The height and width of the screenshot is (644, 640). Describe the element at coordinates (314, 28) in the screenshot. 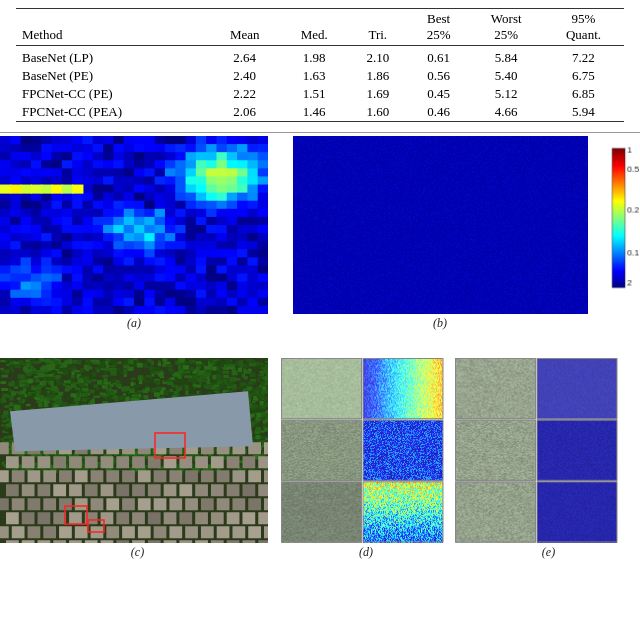

I see `col-med: Med.` at that location.